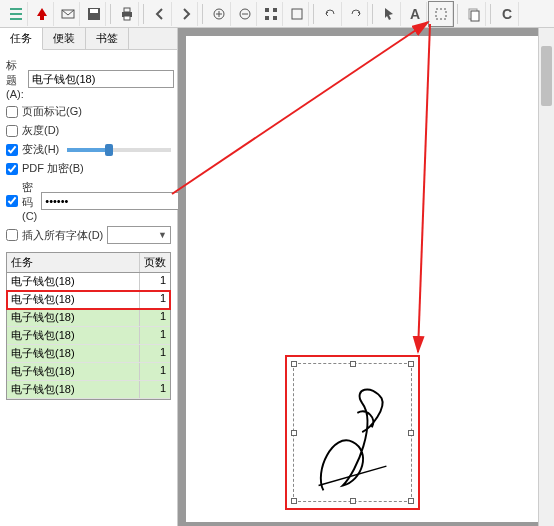 This screenshot has height=526, width=554. What do you see at coordinates (15, 79) in the screenshot?
I see `title-label: 标题(A):` at bounding box center [15, 79].